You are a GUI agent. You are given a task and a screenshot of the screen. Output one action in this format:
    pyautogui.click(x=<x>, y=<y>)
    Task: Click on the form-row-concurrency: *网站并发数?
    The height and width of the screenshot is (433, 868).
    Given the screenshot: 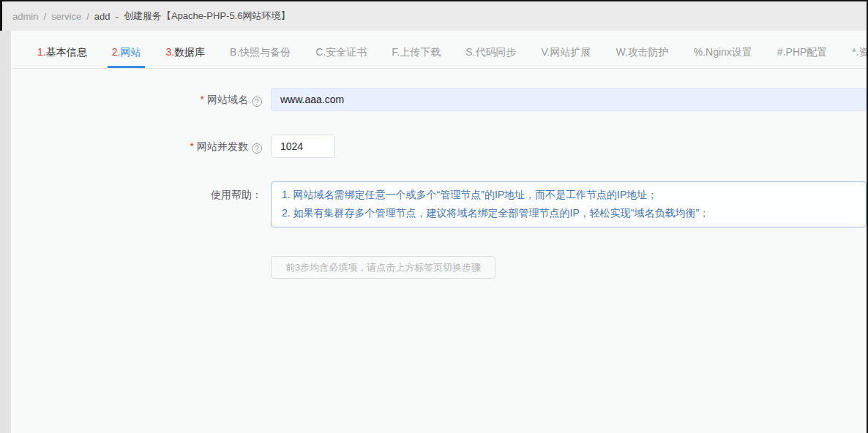 What is the action you would take?
    pyautogui.click(x=439, y=146)
    